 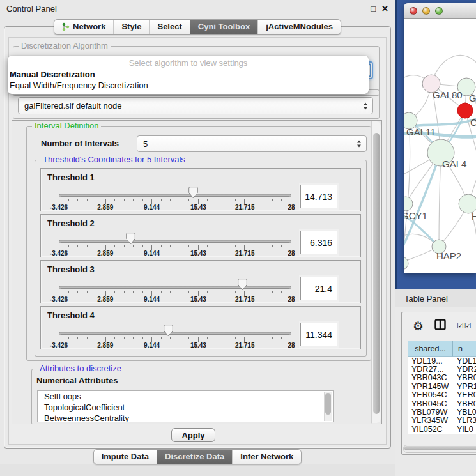 What do you see at coordinates (442, 360) in the screenshot?
I see `table-row: YDL19...YDL1` at bounding box center [442, 360].